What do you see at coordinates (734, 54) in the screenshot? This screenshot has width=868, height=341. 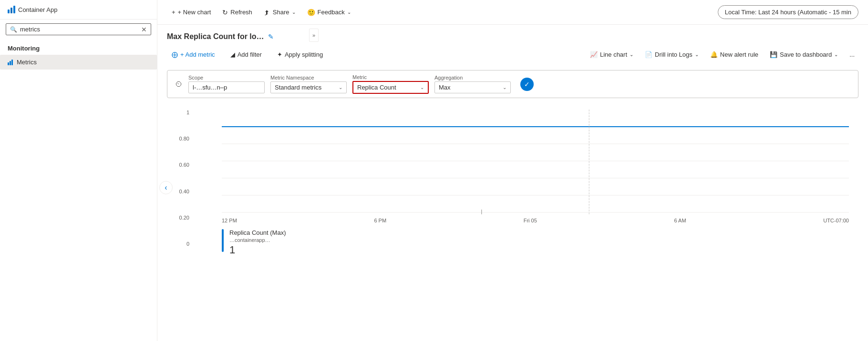 I see `new-alert-rule-button: 🔔 New alert rule` at bounding box center [734, 54].